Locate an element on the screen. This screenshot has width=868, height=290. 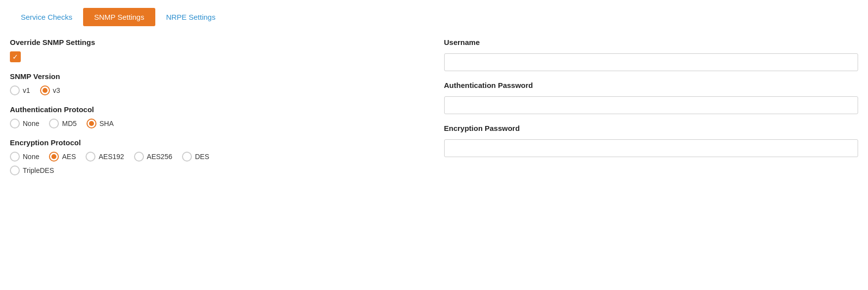
radio-auth-none-label: None is located at coordinates (31, 124).